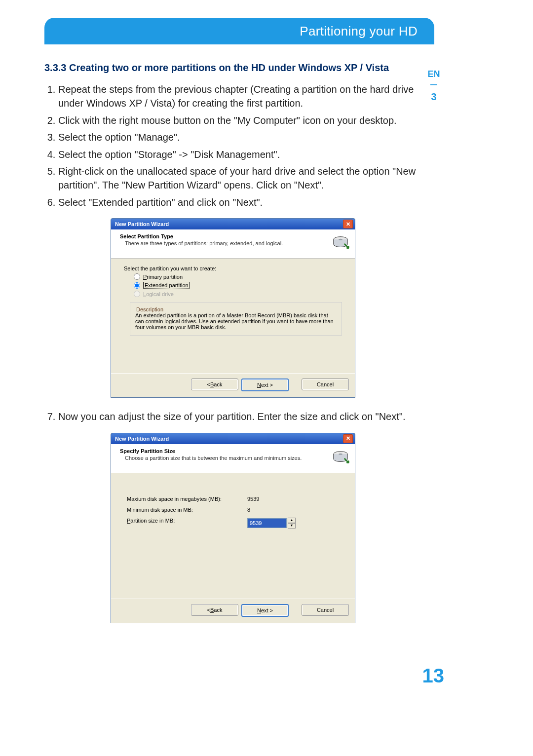 Image resolution: width=533 pixels, height=756 pixels. Describe the element at coordinates (233, 308) in the screenshot. I see `wizard-select-partition-type: New Partition Wizard ✕ Select Partition …` at that location.